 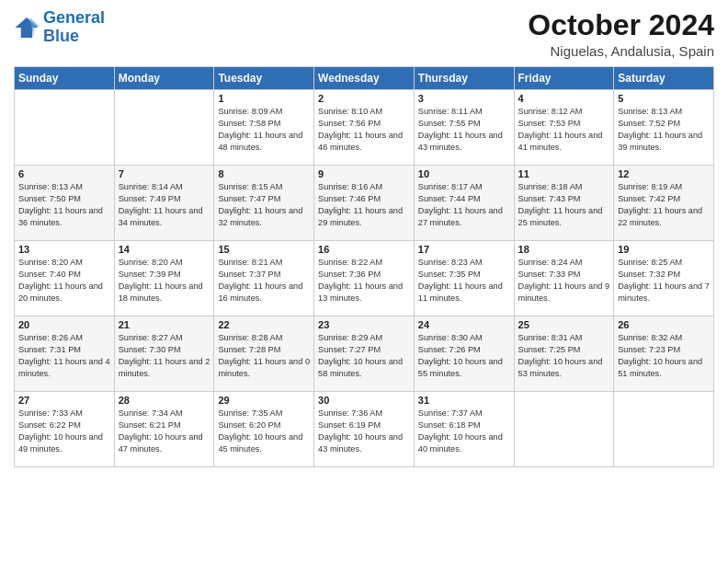 What do you see at coordinates (564, 123) in the screenshot?
I see `sunset-line: Sunset: 7:53 PM` at bounding box center [564, 123].